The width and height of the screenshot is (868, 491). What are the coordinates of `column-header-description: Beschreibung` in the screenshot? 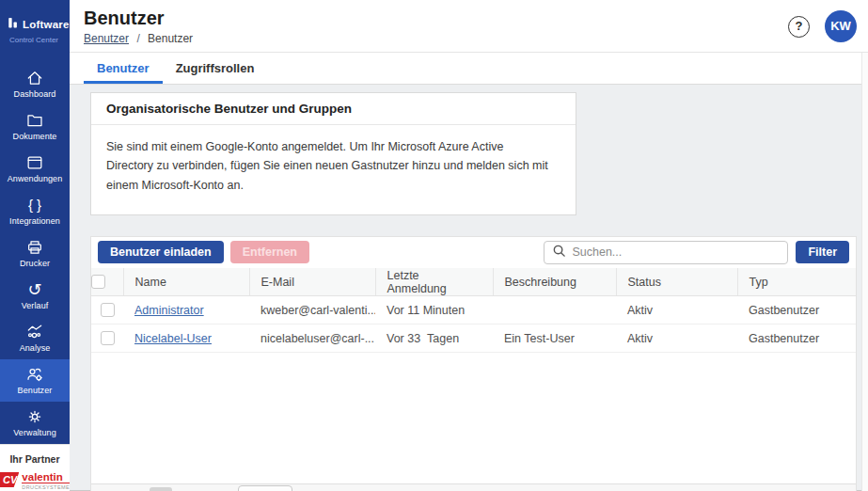 It's located at (555, 282).